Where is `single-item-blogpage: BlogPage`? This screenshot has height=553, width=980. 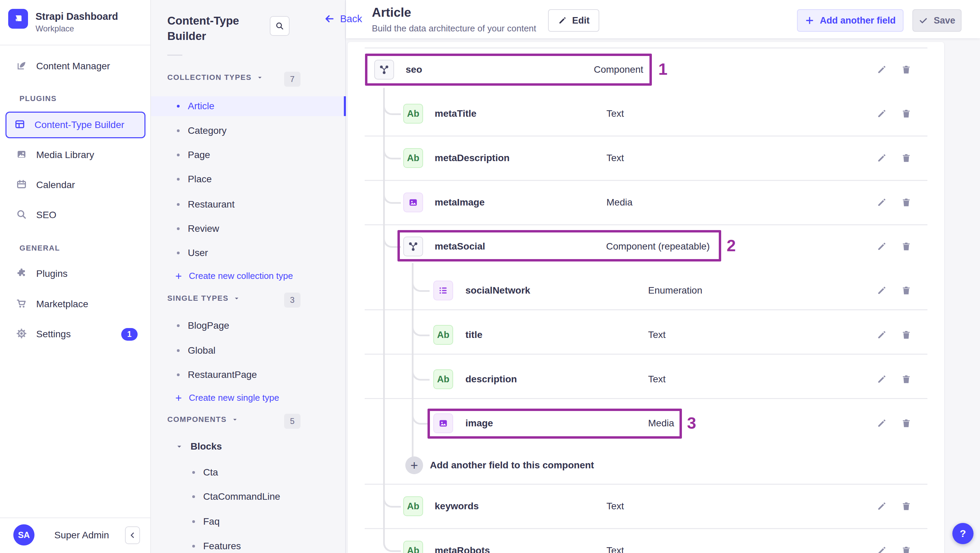
single-item-blogpage: BlogPage is located at coordinates (248, 326).